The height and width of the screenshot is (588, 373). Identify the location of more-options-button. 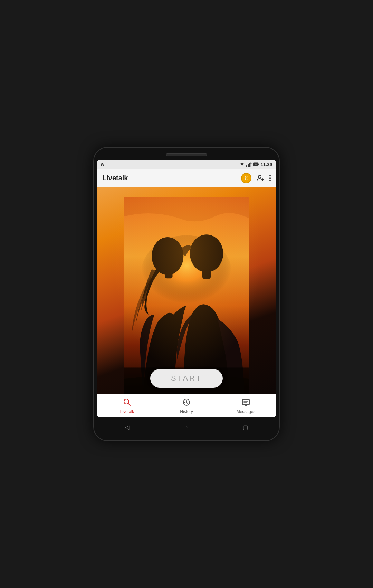
(270, 178).